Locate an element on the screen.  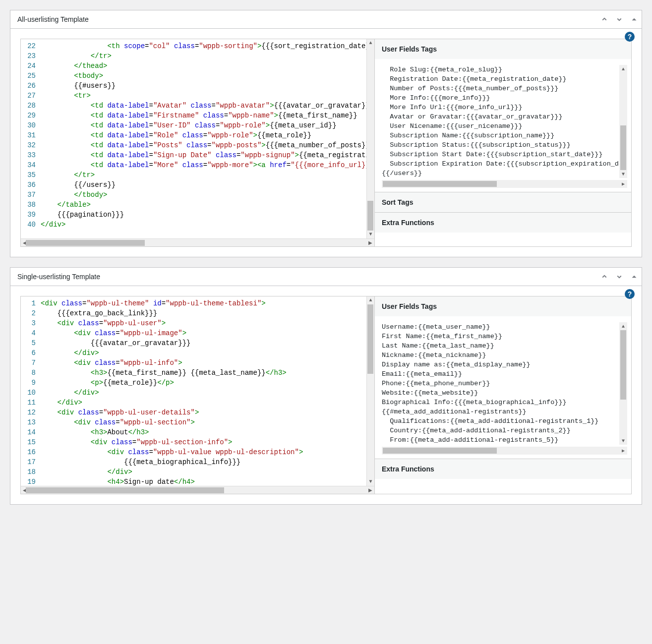
tags-panel: User Fields Tags Role Slug:{{meta_role_s… is located at coordinates (503, 143).